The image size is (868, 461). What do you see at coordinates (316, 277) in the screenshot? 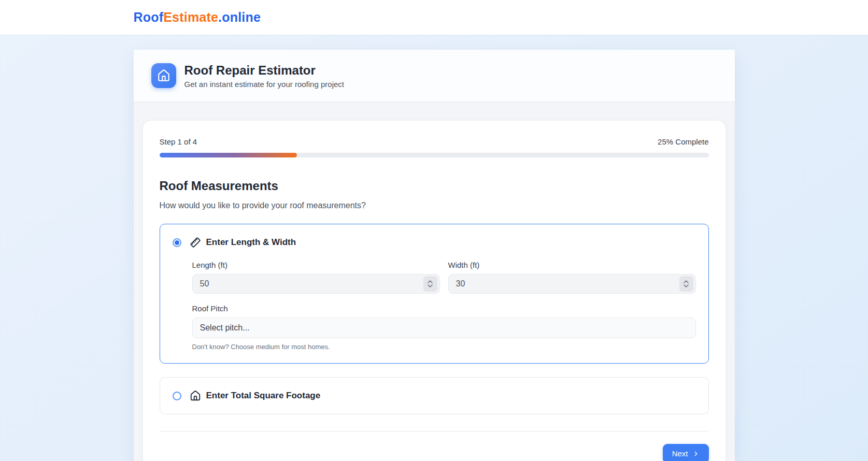
I see `length-field-group: Length (ft)` at bounding box center [316, 277].